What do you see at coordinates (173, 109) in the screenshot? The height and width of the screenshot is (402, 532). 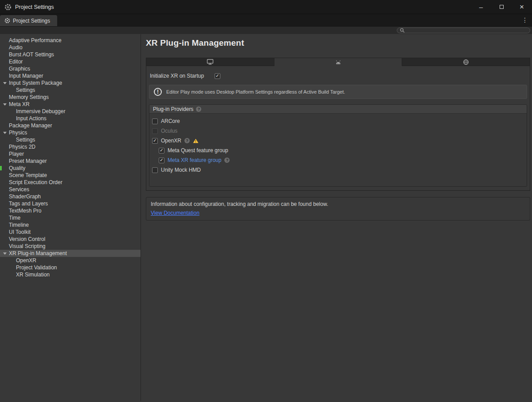 I see `plugin-providers-title: Plug-in Providers` at bounding box center [173, 109].